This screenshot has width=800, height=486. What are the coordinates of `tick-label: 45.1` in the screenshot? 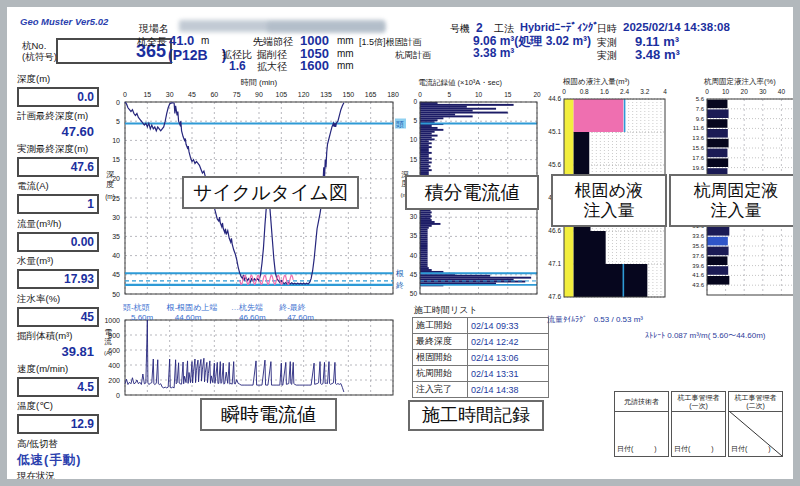 It's located at (554, 132).